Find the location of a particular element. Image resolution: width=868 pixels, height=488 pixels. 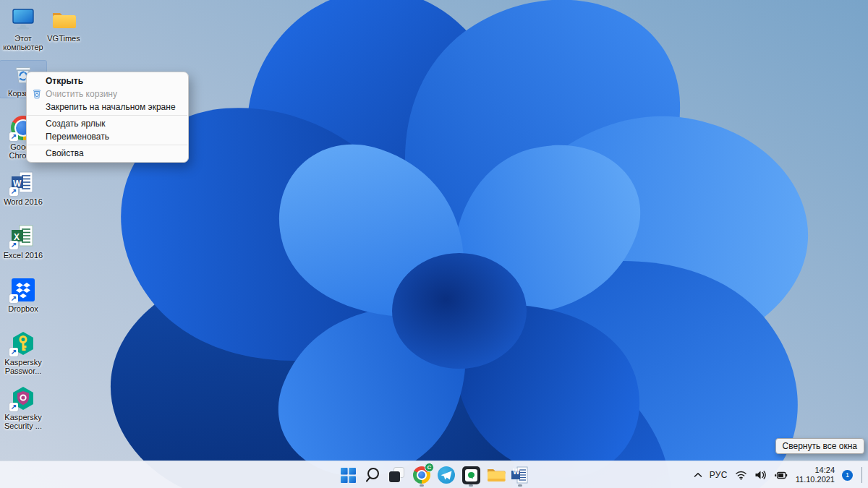

clock-time: 14:24 is located at coordinates (815, 470).